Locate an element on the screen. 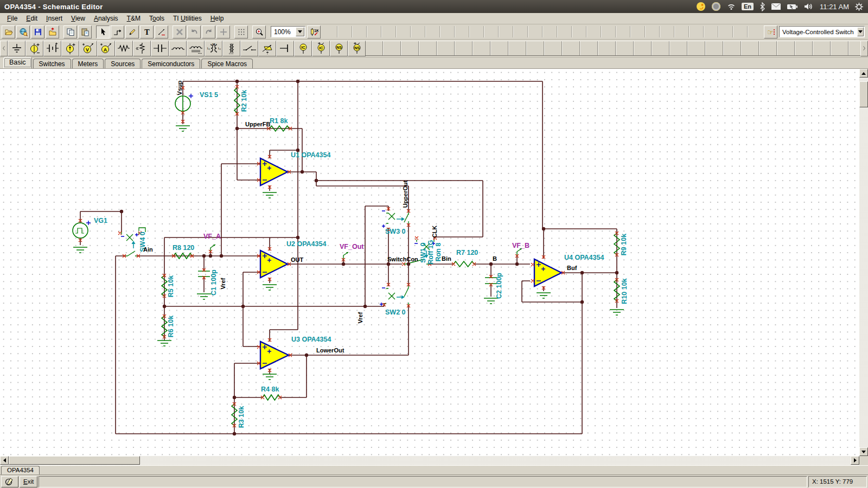 The image size is (868, 488). nodeset-plus-button: NS is located at coordinates (357, 49).